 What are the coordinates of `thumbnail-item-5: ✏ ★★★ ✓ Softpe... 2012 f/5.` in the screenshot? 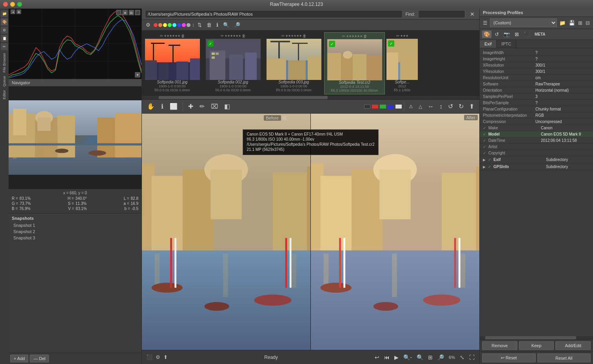 It's located at (402, 63).